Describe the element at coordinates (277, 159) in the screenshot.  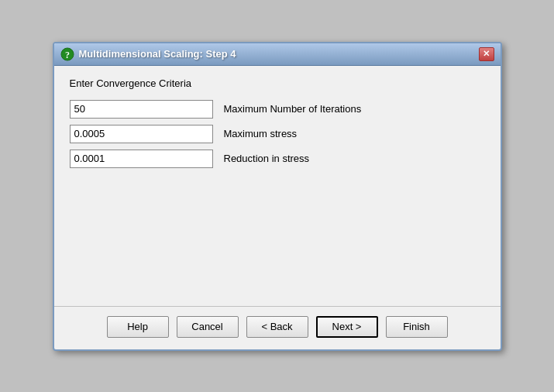
I see `form-row-reduction: Reduction in stress` at that location.